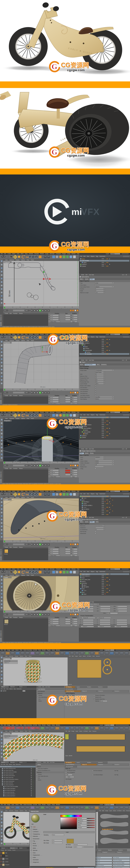 This screenshot has width=130, height=868. Describe the element at coordinates (9, 293) in the screenshot. I see `svg-text: 50 mm` at that location.